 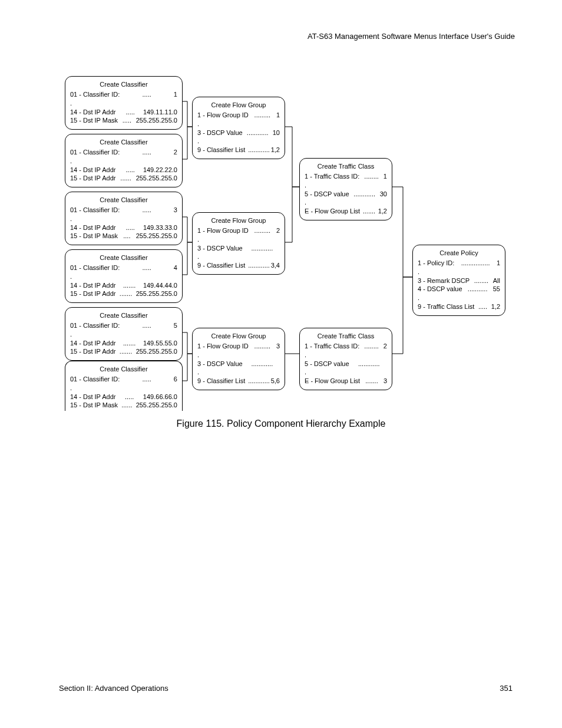 I want to click on addr-val: 149.11.11.0, so click(x=160, y=112).